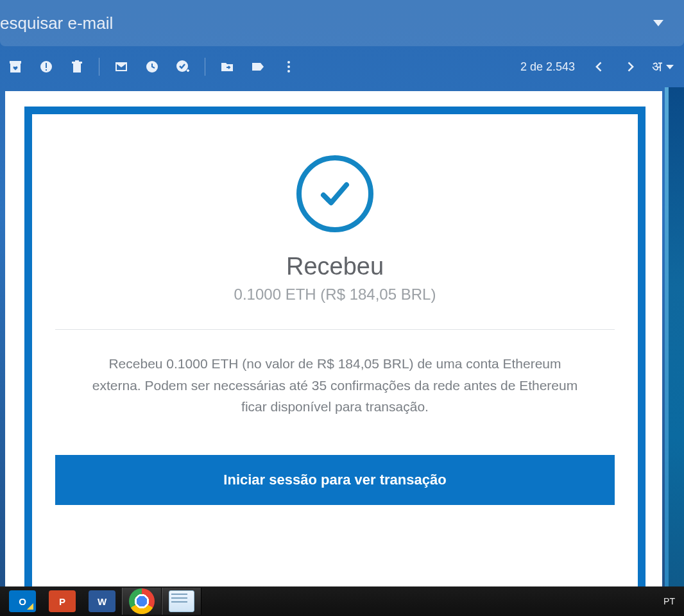 This screenshot has width=684, height=616. Describe the element at coordinates (15, 67) in the screenshot. I see `archive-button` at that location.